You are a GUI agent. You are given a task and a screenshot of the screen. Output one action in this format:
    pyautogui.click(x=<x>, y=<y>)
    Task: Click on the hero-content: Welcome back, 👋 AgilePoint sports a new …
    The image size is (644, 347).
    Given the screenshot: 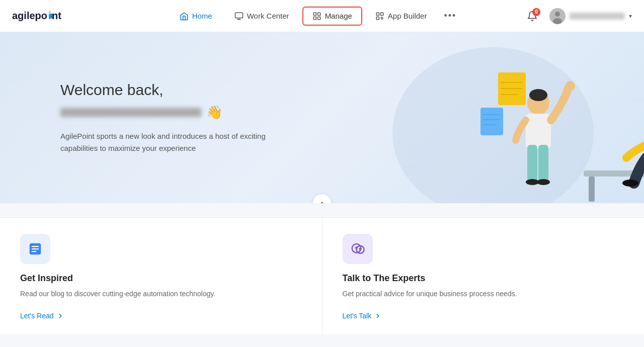 What is the action you would take?
    pyautogui.click(x=163, y=118)
    